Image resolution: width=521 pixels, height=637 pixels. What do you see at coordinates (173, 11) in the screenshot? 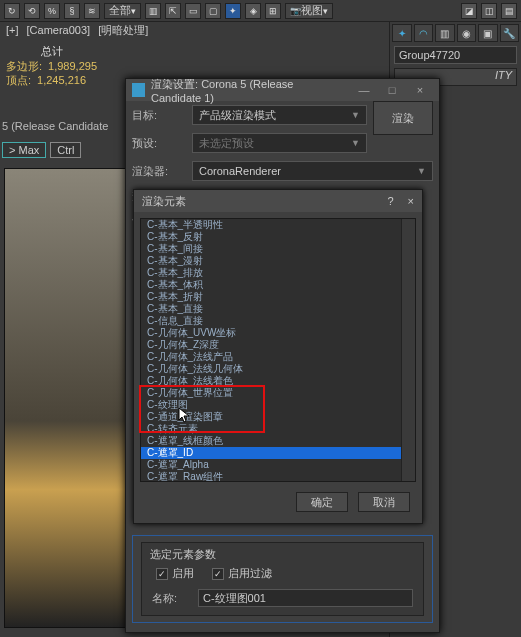
I see `tool-icon: ⇱` at bounding box center [173, 11].